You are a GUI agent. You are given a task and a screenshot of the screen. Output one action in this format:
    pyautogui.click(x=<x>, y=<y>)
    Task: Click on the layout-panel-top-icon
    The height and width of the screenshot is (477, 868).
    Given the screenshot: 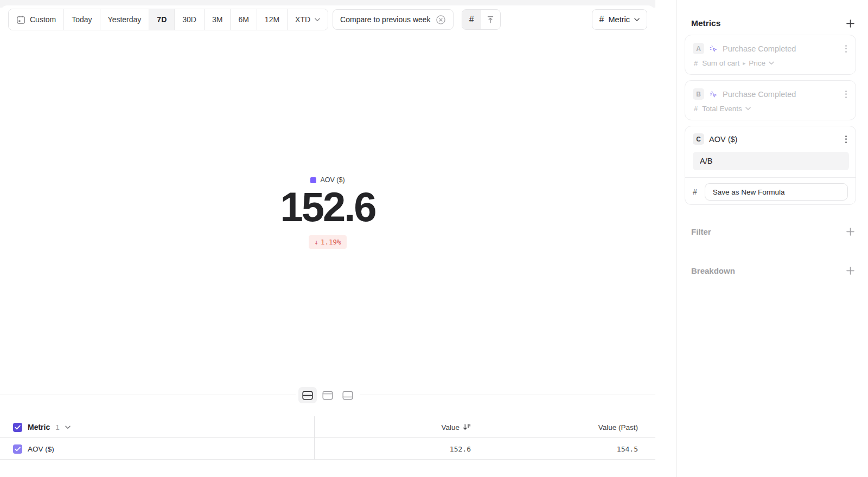 What is the action you would take?
    pyautogui.click(x=328, y=396)
    